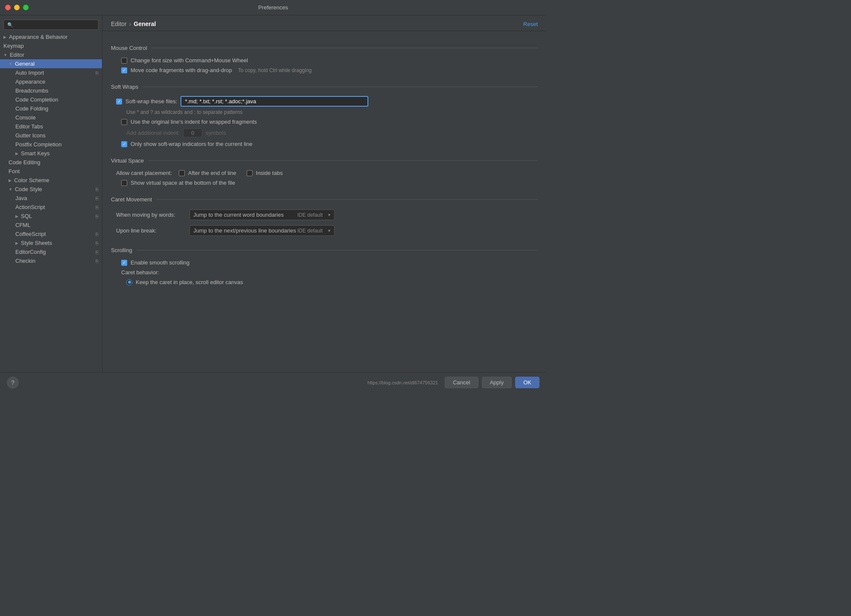  I want to click on sidebar-label-code-editing: Code Editing, so click(24, 162).